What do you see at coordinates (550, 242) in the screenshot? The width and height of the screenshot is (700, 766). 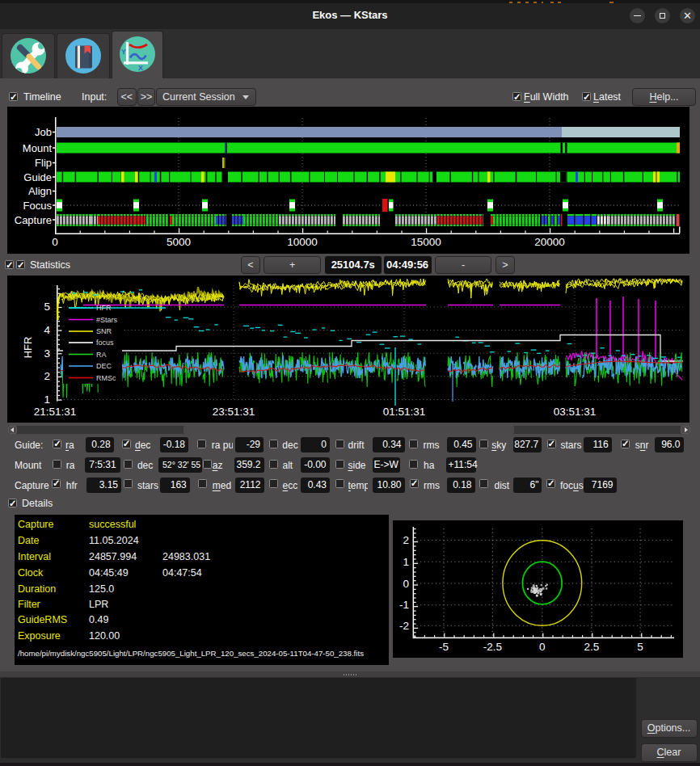 I see `svg-text: 20000` at bounding box center [550, 242].